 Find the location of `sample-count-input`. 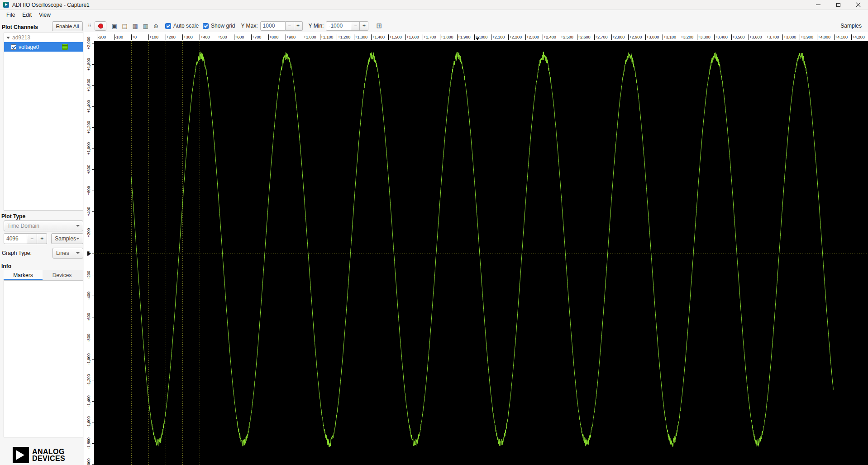

sample-count-input is located at coordinates (15, 239).